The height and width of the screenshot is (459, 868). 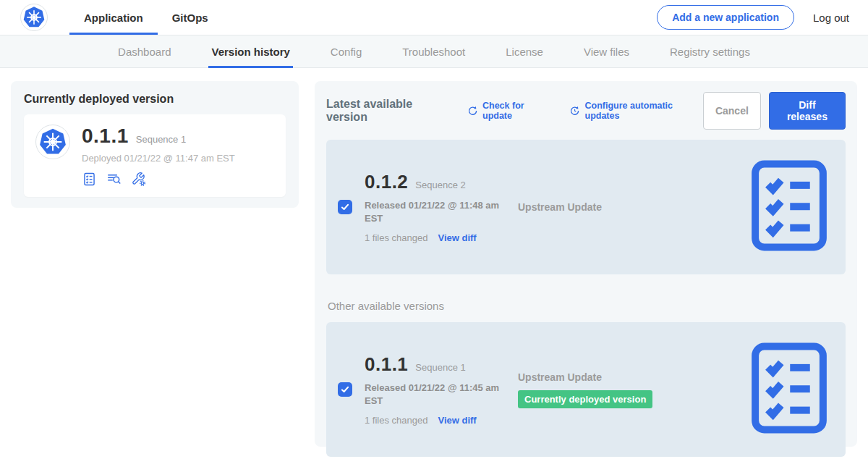 What do you see at coordinates (517, 111) in the screenshot?
I see `check-for-update-label: Check for update` at bounding box center [517, 111].